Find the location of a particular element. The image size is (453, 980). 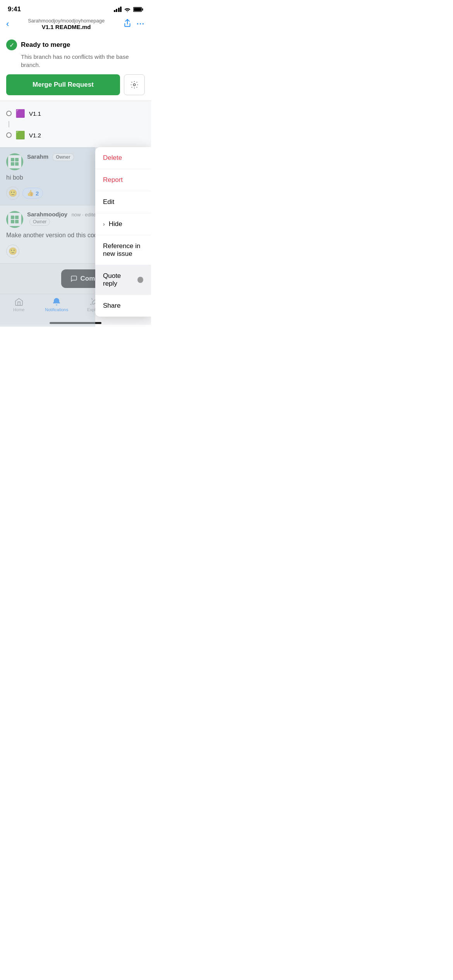

dim-overlay is located at coordinates (48, 237).